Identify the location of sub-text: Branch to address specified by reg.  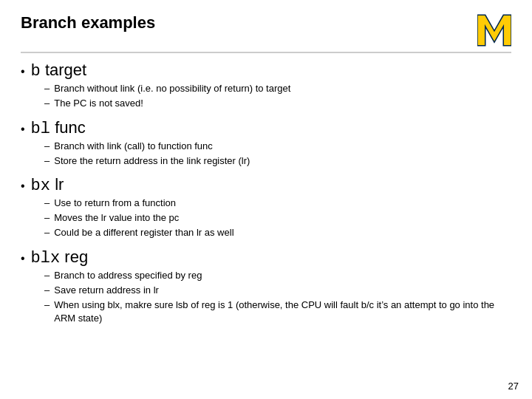
(128, 276).